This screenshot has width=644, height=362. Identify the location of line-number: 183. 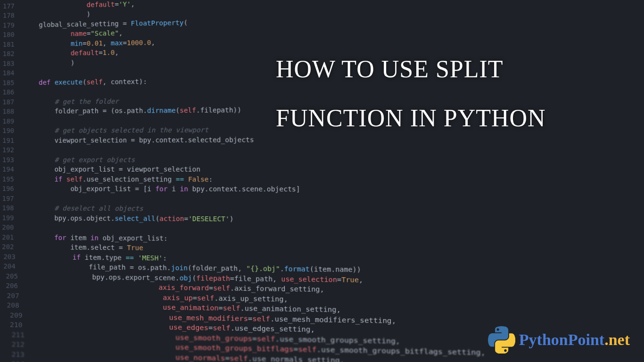
(12, 63).